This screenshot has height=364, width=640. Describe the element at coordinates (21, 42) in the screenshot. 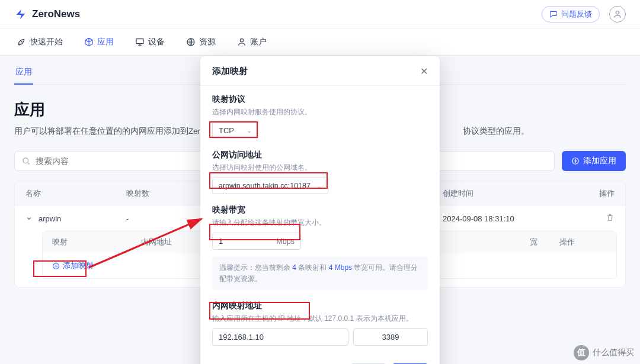

I see `rocket-icon` at that location.